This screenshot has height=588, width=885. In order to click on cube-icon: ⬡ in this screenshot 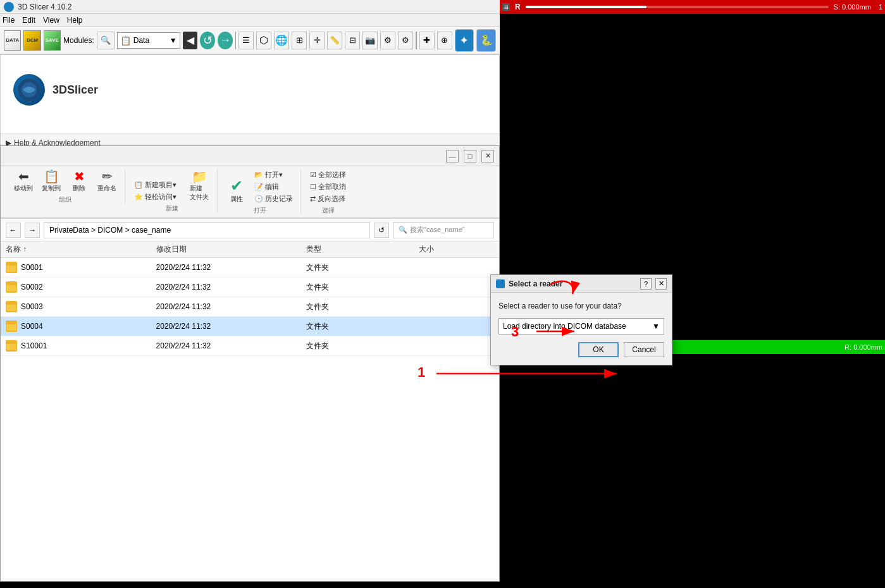, I will do `click(264, 40)`.